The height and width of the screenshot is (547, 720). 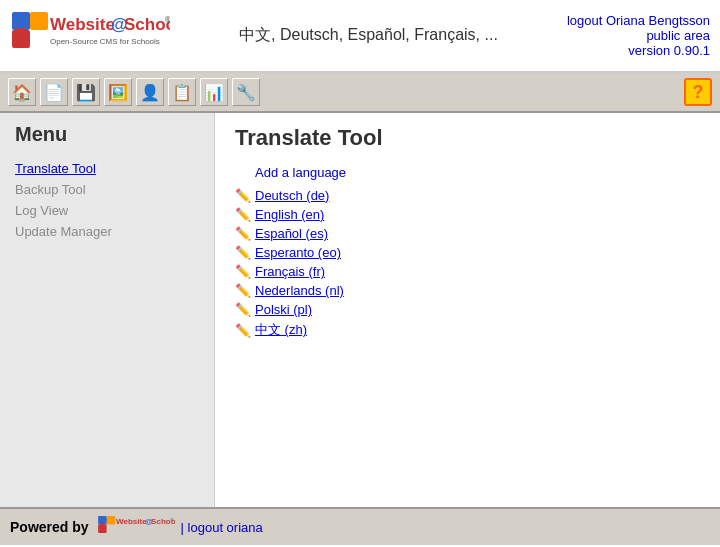 What do you see at coordinates (638, 36) in the screenshot?
I see `header-user-info: logout Oriana Bengtsson public area vers…` at bounding box center [638, 36].